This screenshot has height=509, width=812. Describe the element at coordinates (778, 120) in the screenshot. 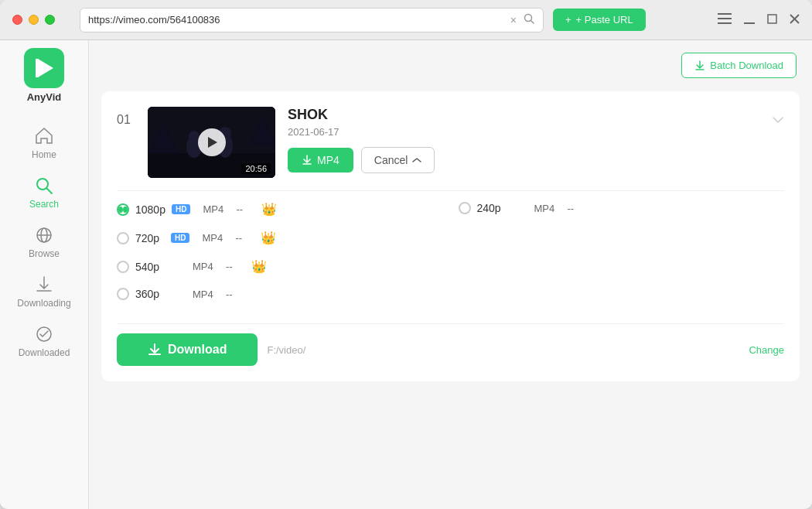

I see `card-dropdown-icon` at that location.